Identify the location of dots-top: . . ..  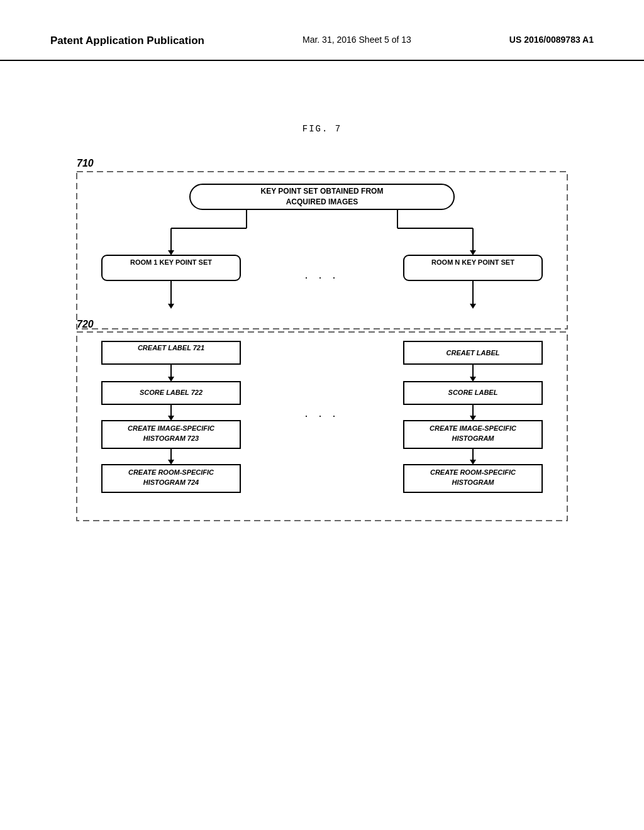
(322, 275).